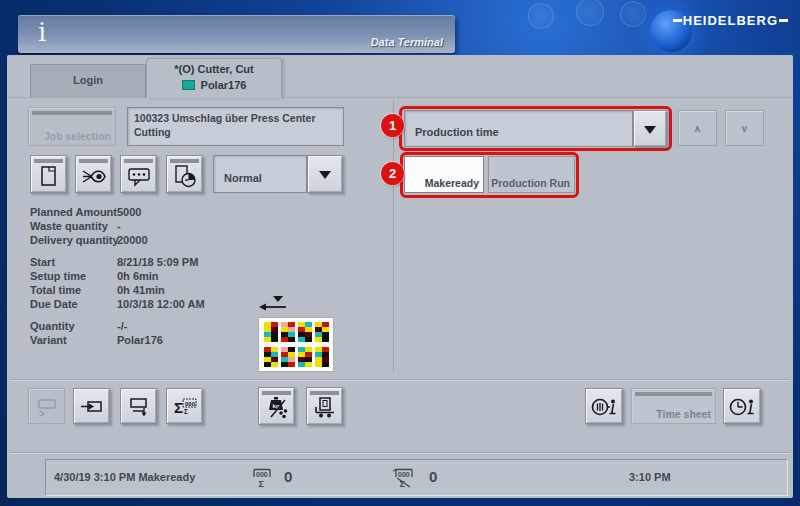  What do you see at coordinates (604, 406) in the screenshot?
I see `operator-counter-button` at bounding box center [604, 406].